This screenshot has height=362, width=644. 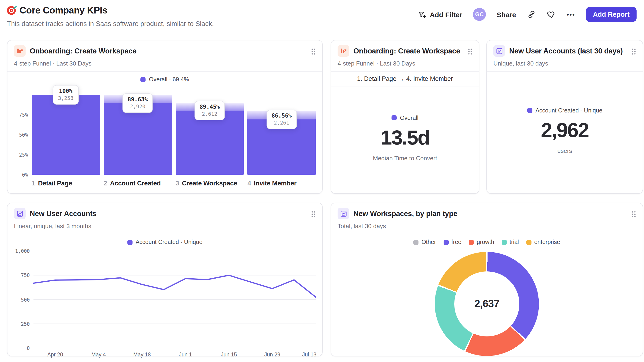 What do you see at coordinates (571, 14) in the screenshot?
I see `more-options-button: •••` at bounding box center [571, 14].